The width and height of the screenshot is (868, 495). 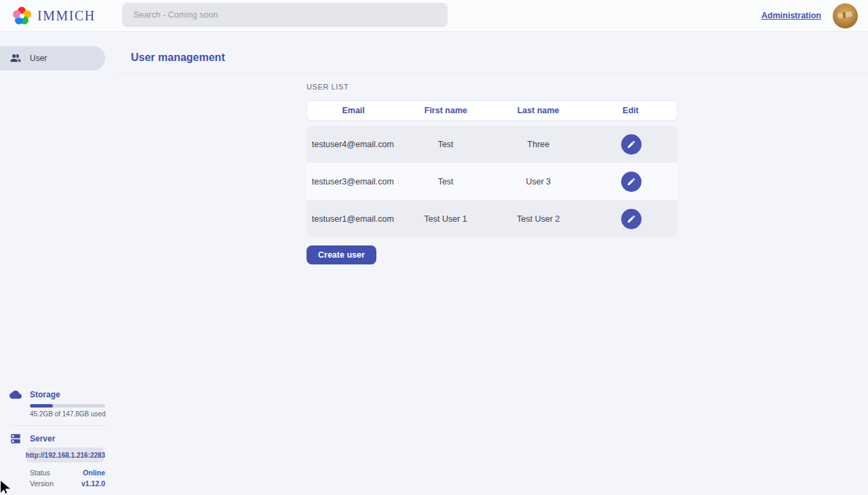 What do you see at coordinates (68, 405) in the screenshot?
I see `storage-progress-bar` at bounding box center [68, 405].